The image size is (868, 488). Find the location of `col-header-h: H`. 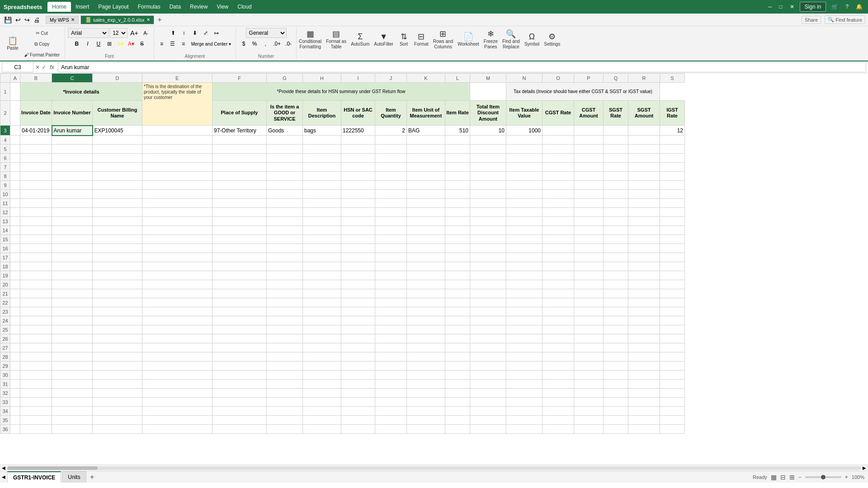

col-header-h: H is located at coordinates (322, 78).